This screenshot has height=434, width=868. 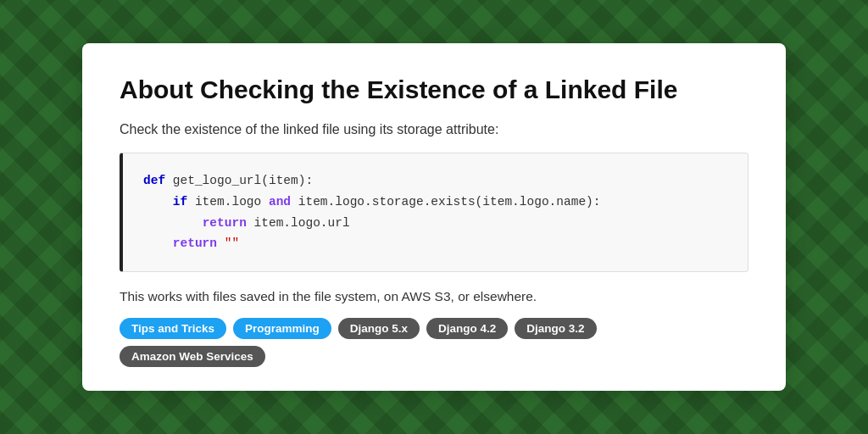 I want to click on code-cond1: item.logo, so click(x=228, y=202).